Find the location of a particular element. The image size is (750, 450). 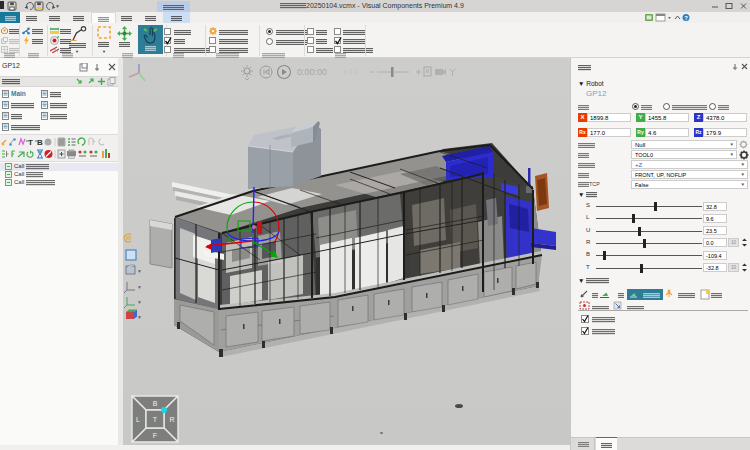

svg-text: F is located at coordinates (155, 436).